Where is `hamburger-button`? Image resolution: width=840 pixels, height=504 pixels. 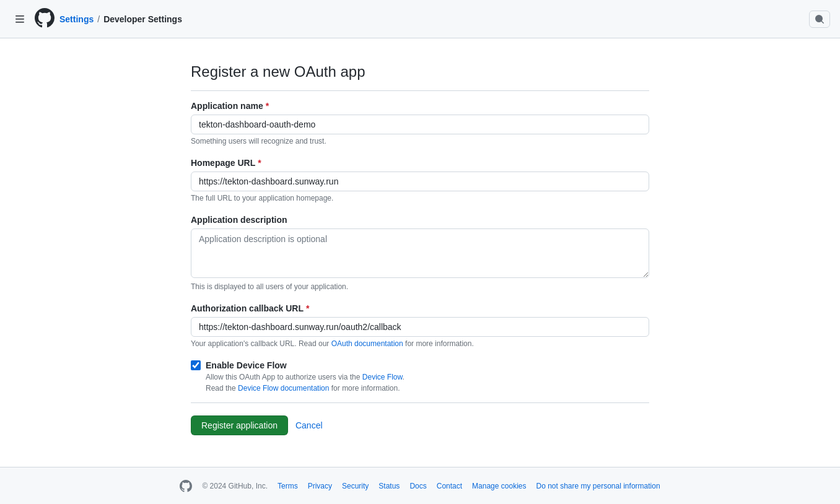
hamburger-button is located at coordinates (20, 19).